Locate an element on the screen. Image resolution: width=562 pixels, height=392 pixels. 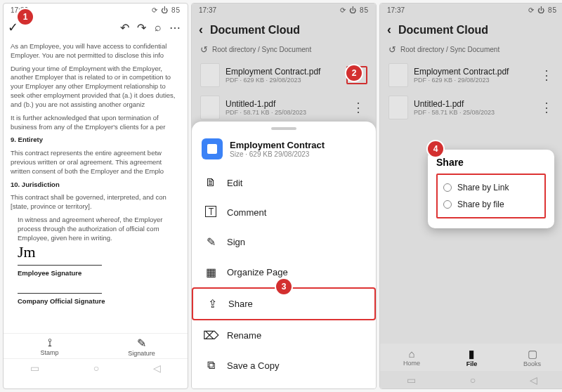
bottom-tab-bar: ⌂Home ▮File ▢Books is located at coordinates (471, 357).